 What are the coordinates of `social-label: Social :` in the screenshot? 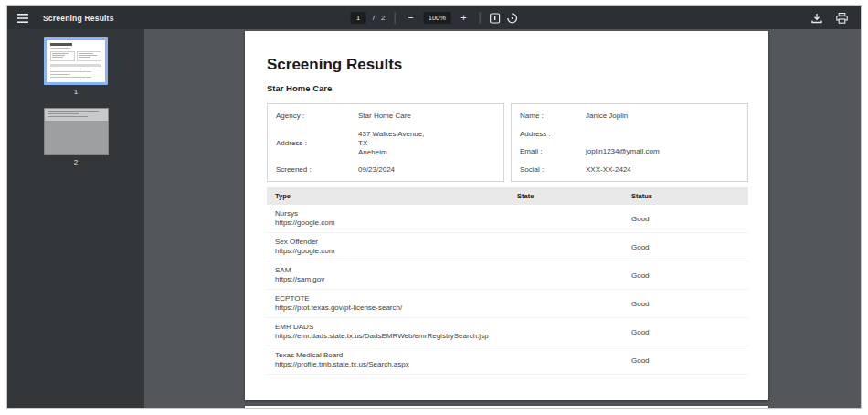 It's located at (553, 170).